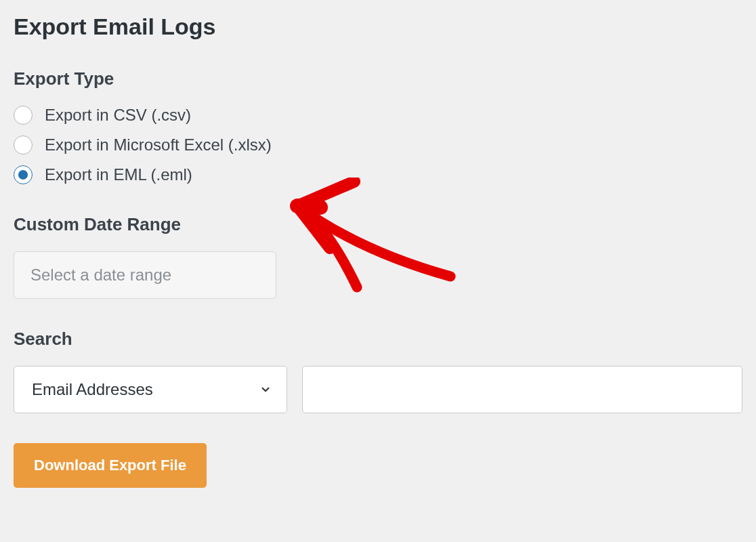  Describe the element at coordinates (378, 465) in the screenshot. I see `download-section: Download Export File` at that location.